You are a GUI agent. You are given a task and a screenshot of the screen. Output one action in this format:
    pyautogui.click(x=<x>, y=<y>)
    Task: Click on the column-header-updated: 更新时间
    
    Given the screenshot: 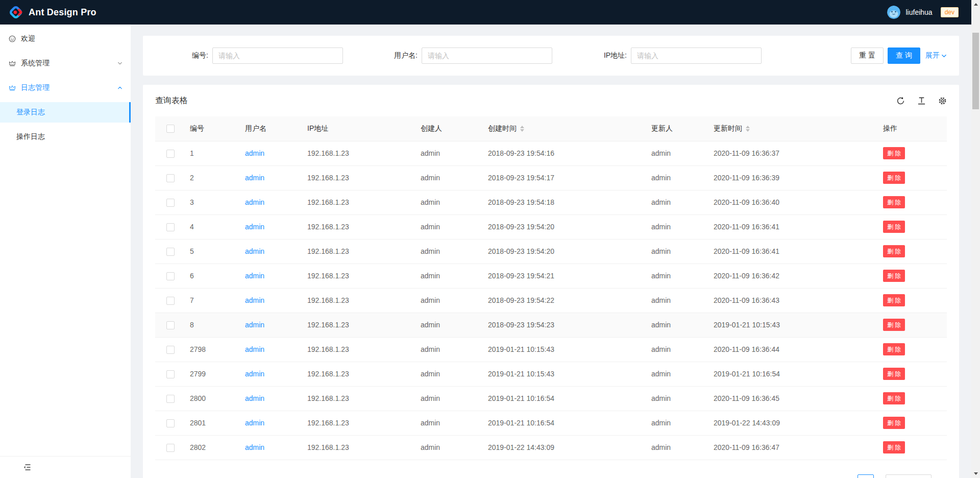 What is the action you would take?
    pyautogui.click(x=794, y=129)
    